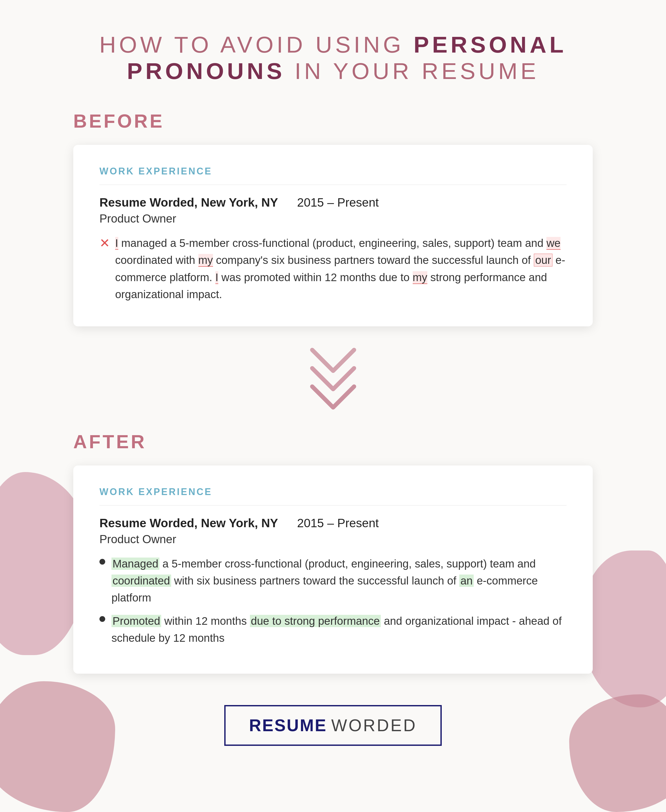  What do you see at coordinates (338, 523) in the screenshot?
I see `after-dates: 2015 – Present` at bounding box center [338, 523].